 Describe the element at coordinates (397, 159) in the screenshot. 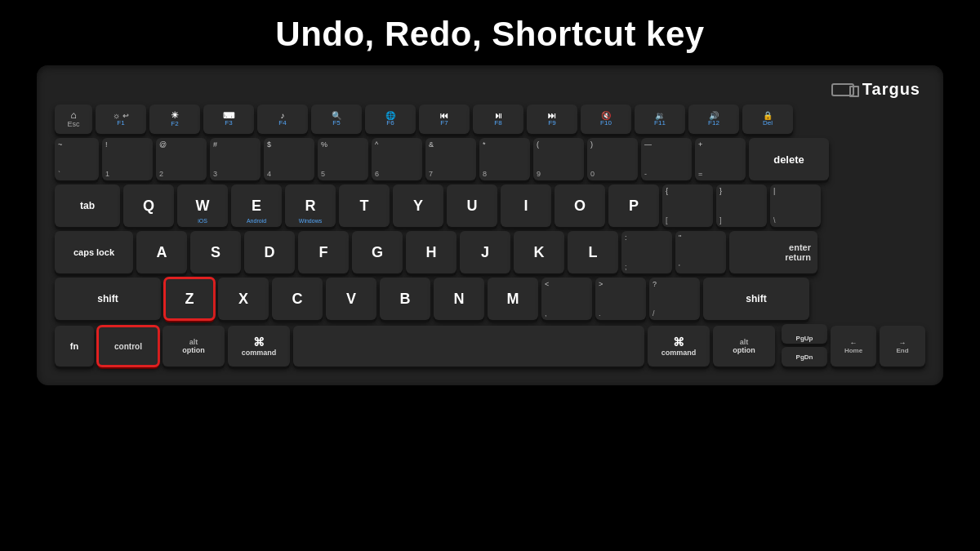

I see `key-6: ^ 6` at that location.